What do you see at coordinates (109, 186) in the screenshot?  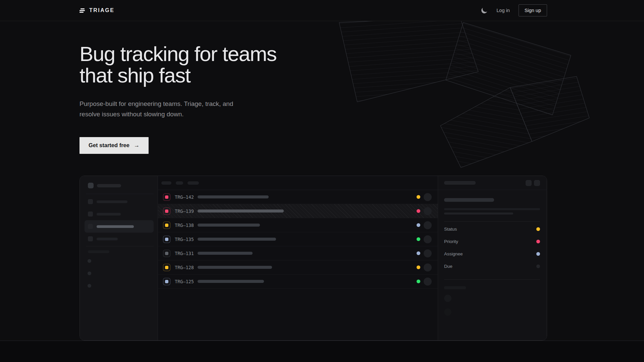 I see `workspace-name-placeholder` at bounding box center [109, 186].